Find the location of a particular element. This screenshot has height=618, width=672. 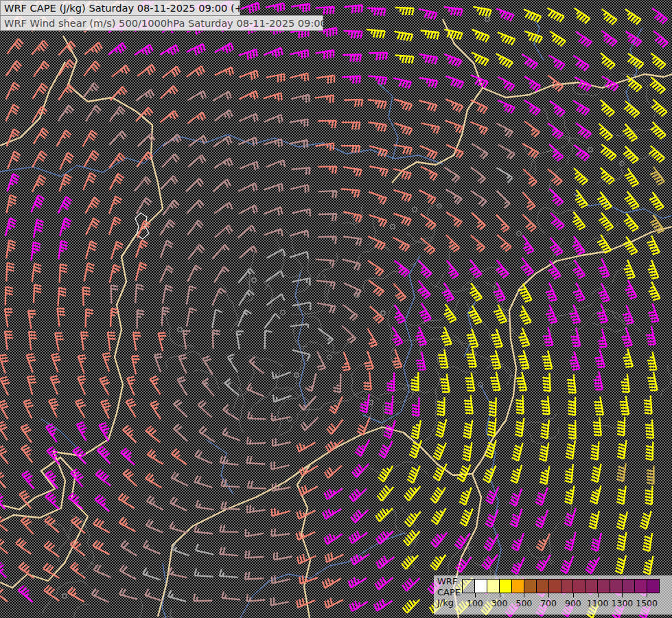

legend-label-model: WRF is located at coordinates (449, 582).